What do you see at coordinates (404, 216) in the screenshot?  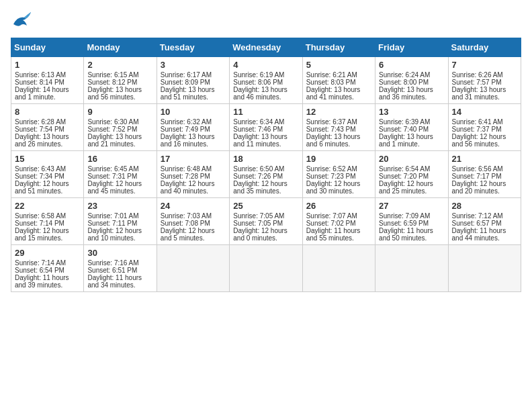 I see `sunrise-text: Sunrise: 7:09 AM` at bounding box center [404, 216].